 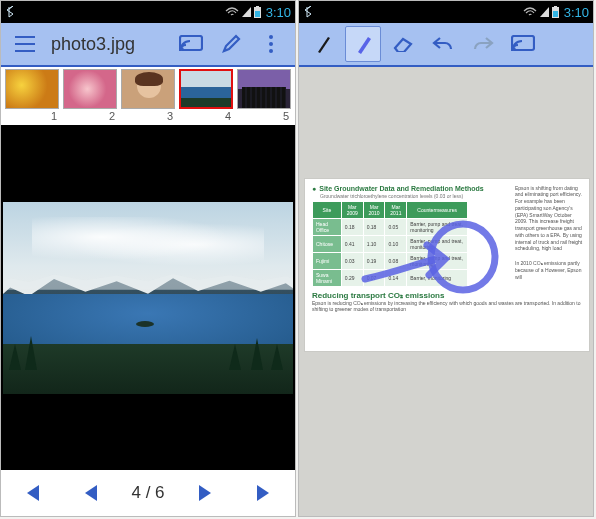 I want to click on draw-button, so click(x=231, y=44).